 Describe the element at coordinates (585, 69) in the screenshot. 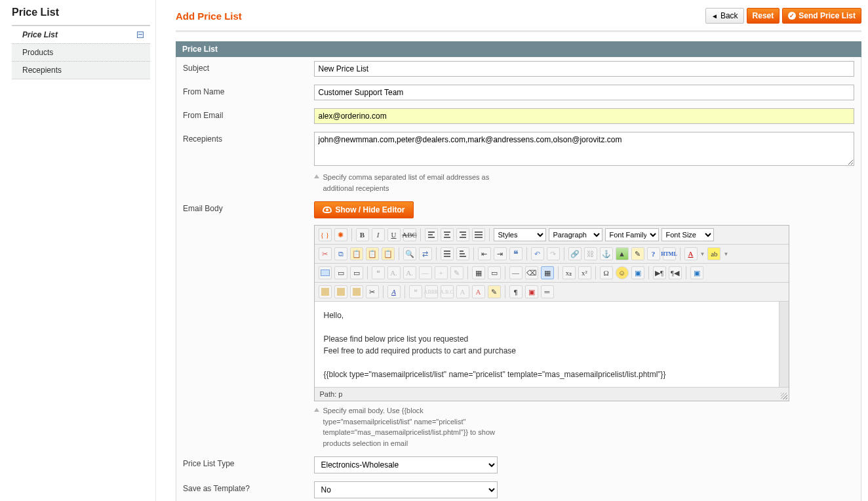

I see `subject-input` at that location.